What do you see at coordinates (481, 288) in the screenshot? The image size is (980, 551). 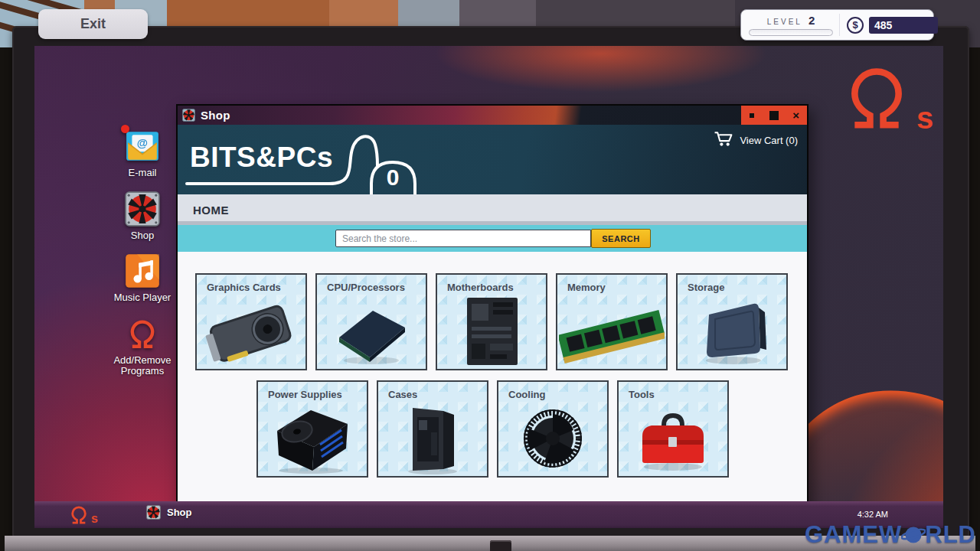 I see `category-label: Motherboards` at bounding box center [481, 288].